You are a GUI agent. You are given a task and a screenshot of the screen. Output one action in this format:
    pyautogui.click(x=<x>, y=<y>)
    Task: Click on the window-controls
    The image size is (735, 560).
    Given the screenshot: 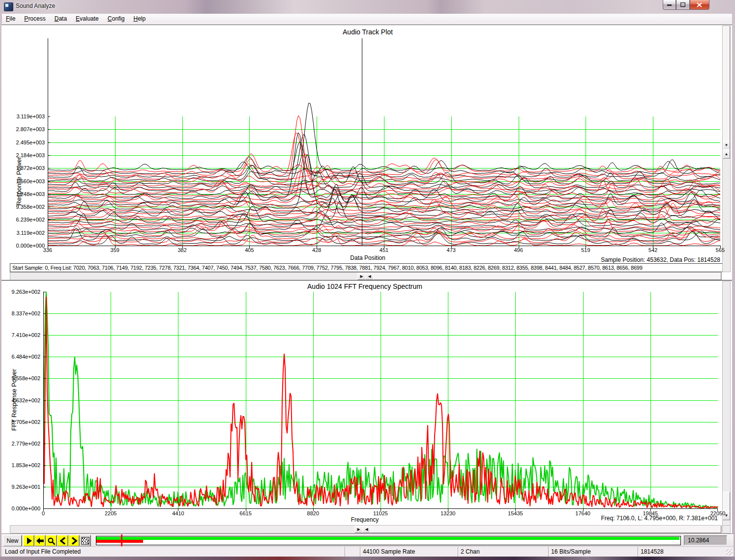 What is the action you would take?
    pyautogui.click(x=686, y=5)
    